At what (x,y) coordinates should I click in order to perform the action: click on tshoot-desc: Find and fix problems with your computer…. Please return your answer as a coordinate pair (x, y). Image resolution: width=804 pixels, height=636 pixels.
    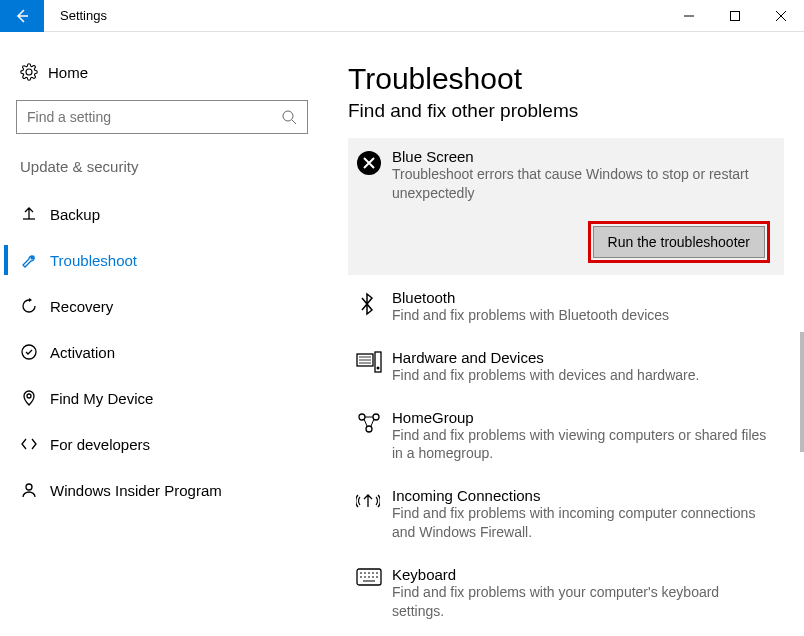
    Looking at the image, I should click on (583, 602).